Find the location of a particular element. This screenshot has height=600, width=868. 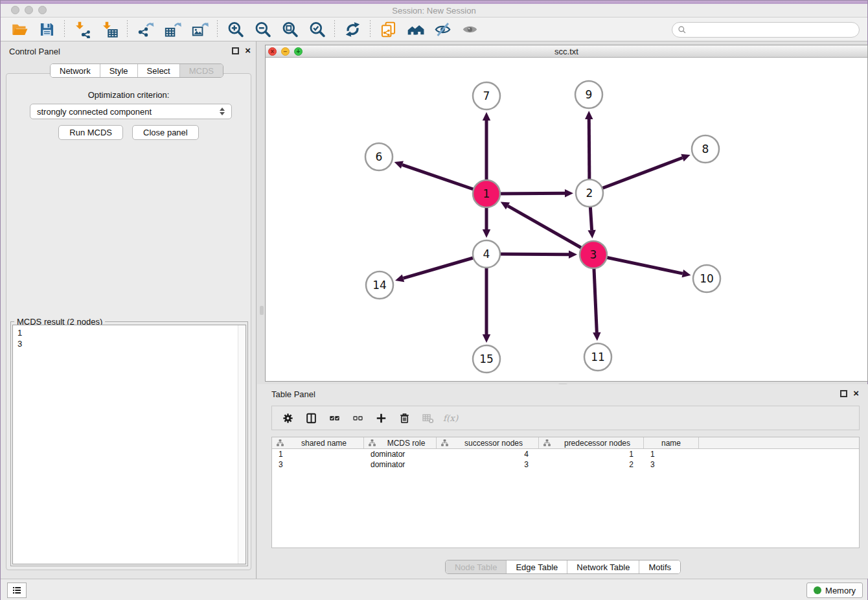

table-tabs: Node TableEdge TableNetwork TableMotifs is located at coordinates (563, 567).